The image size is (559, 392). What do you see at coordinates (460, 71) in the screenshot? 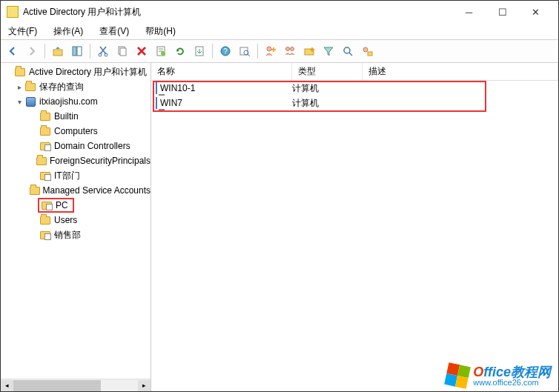
I see `column-desc: 描述` at bounding box center [460, 71].